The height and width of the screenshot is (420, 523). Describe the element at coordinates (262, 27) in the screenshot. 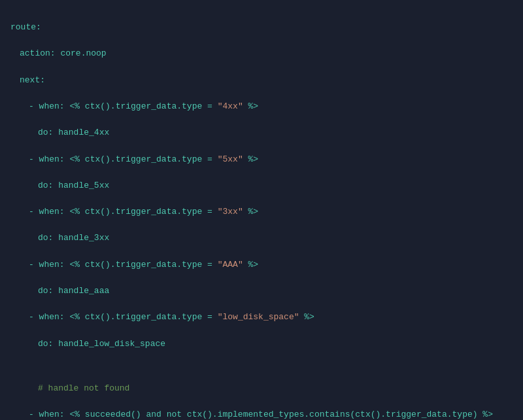

I see `code-line: route:` at that location.